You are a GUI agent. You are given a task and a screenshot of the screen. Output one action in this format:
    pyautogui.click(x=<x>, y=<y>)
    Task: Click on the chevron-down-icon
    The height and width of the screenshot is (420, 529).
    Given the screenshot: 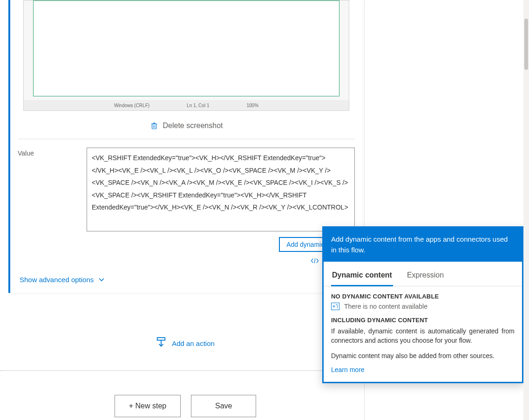 What is the action you would take?
    pyautogui.click(x=102, y=280)
    